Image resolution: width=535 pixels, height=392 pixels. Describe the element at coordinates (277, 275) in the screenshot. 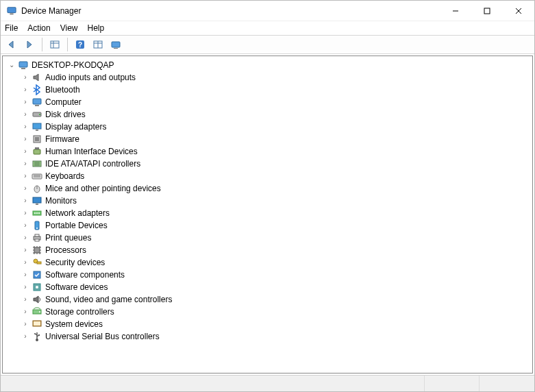

I see `tree-item: ›Software components` at that location.